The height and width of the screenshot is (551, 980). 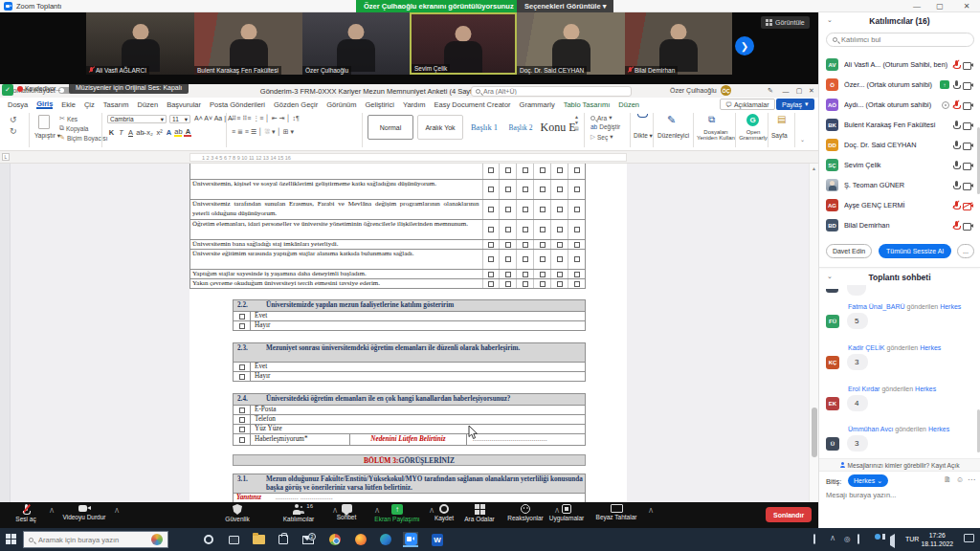 I want to click on tab-duzen: Düzen, so click(x=147, y=105).